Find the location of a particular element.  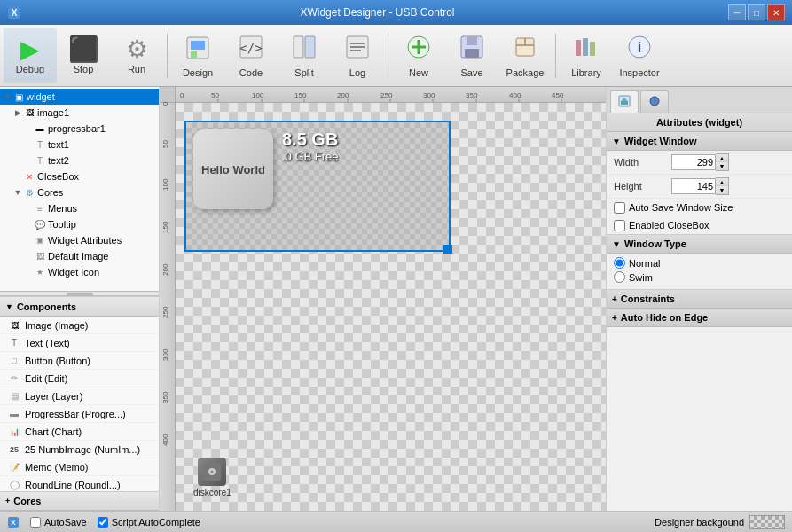

comp-item-layer: ▤ Layer (Layer) is located at coordinates (80, 396).